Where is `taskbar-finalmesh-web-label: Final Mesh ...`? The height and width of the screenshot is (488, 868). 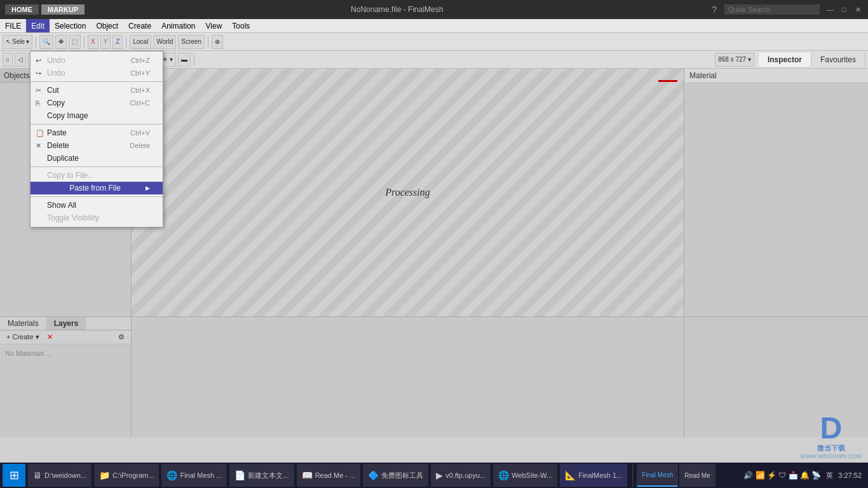 taskbar-finalmesh-web-label: Final Mesh ... is located at coordinates (201, 475).